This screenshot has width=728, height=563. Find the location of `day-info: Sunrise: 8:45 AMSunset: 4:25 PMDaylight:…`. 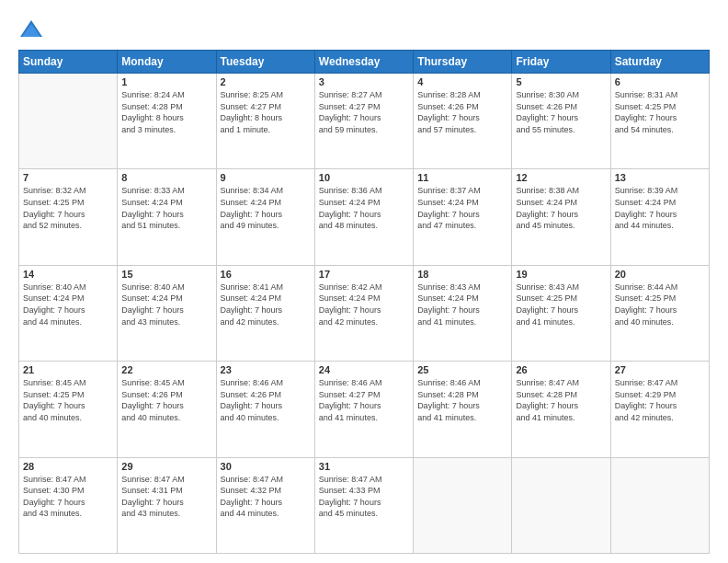

day-info: Sunrise: 8:45 AMSunset: 4:25 PMDaylight:… is located at coordinates (68, 400).